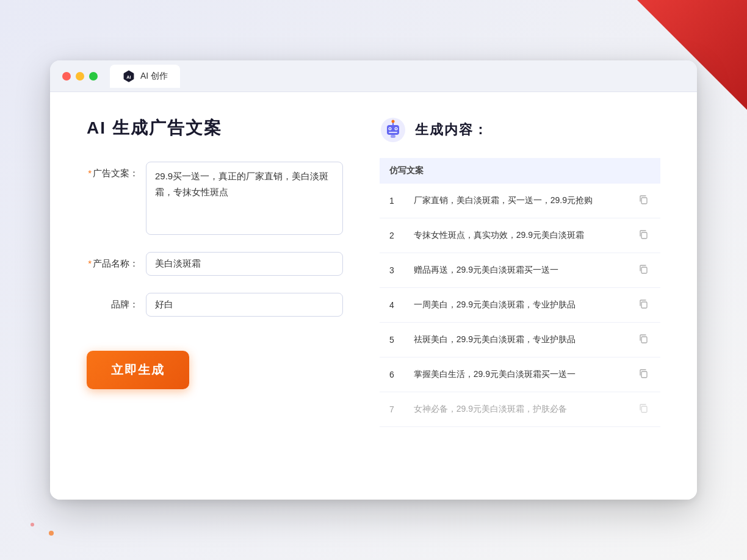 The width and height of the screenshot is (747, 560). What do you see at coordinates (392, 340) in the screenshot?
I see `row-number: 5` at bounding box center [392, 340].